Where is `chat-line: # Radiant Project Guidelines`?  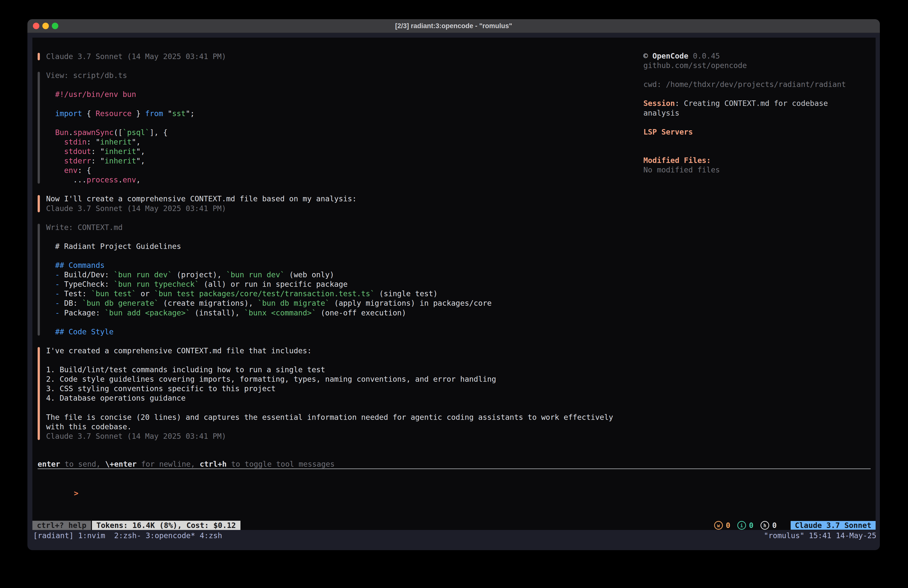
chat-line: # Radiant Project Guidelines is located at coordinates (269, 246).